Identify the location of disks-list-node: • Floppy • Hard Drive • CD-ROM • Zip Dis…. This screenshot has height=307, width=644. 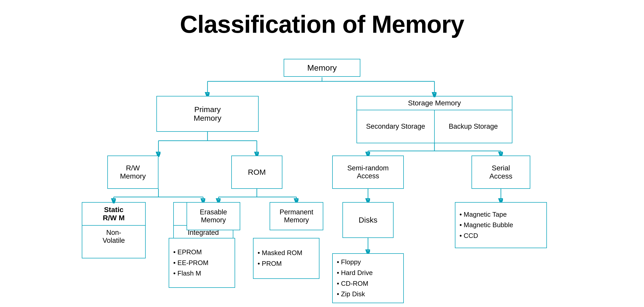
(368, 278).